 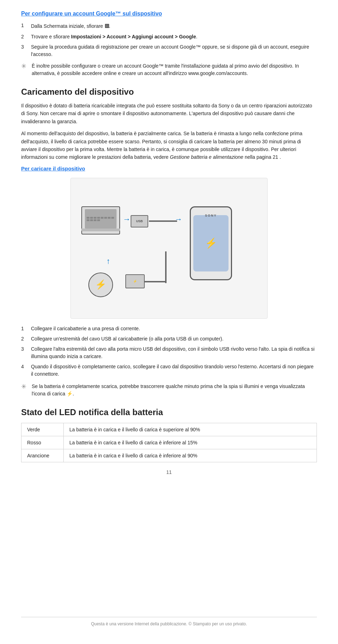 I want to click on tip-text: È inoltre possibile configurare o creare…, so click(x=174, y=70).